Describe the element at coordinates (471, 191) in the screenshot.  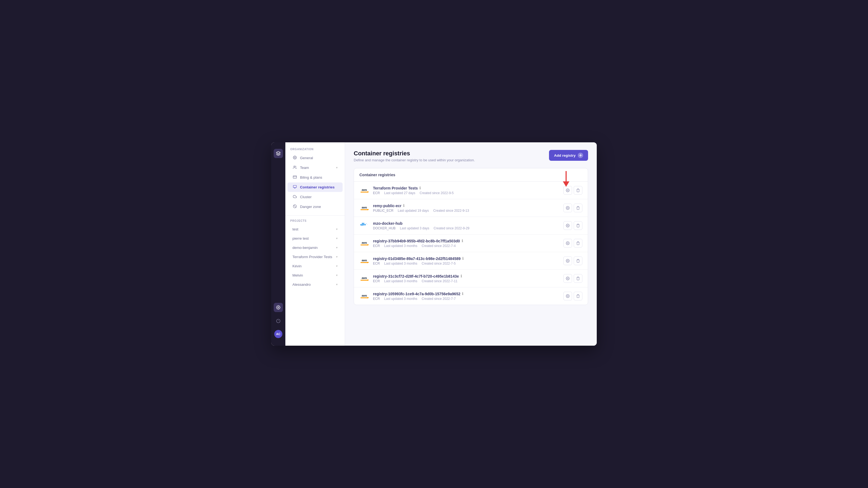
I see `registry-row: aws Terraform Provider Tests ℹ ECR Last …` at that location.